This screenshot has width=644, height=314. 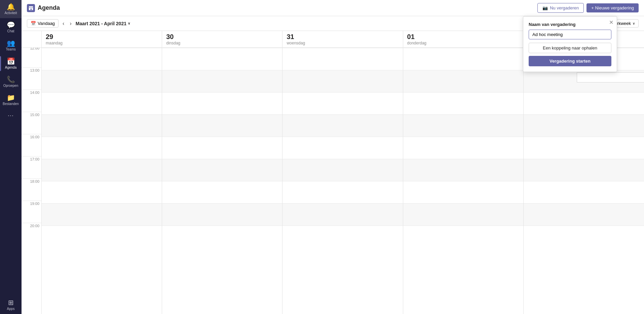 What do you see at coordinates (343, 39) in the screenshot?
I see `day-header-2: 31 woensdag` at bounding box center [343, 39].